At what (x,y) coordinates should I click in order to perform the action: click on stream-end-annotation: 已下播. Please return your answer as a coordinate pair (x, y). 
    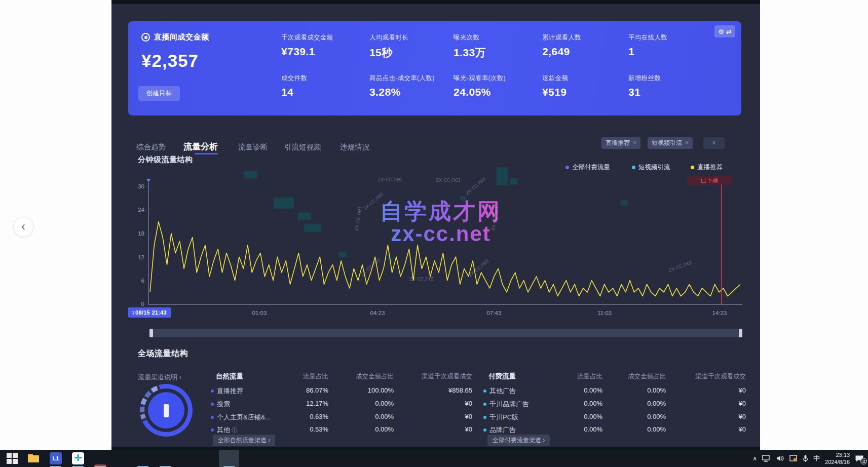
    Looking at the image, I should click on (709, 180).